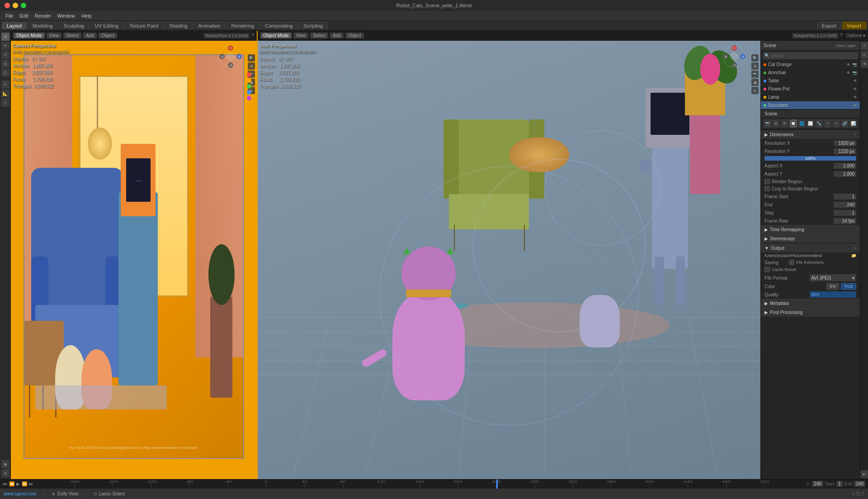 This screenshot has height=499, width=868. Describe the element at coordinates (855, 248) in the screenshot. I see `prop-output-menu: ≡` at that location.